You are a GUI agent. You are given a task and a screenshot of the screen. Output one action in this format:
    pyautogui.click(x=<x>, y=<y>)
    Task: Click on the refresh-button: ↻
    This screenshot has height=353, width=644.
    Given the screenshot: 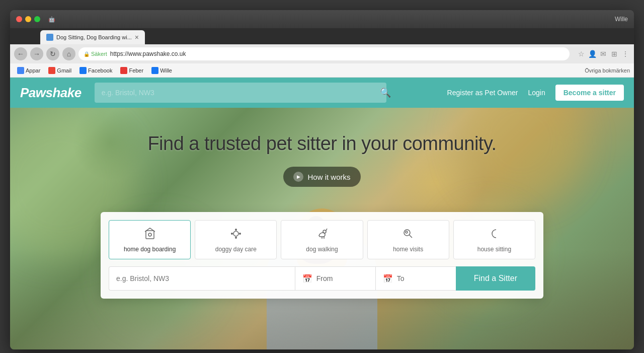 What is the action you would take?
    pyautogui.click(x=53, y=54)
    